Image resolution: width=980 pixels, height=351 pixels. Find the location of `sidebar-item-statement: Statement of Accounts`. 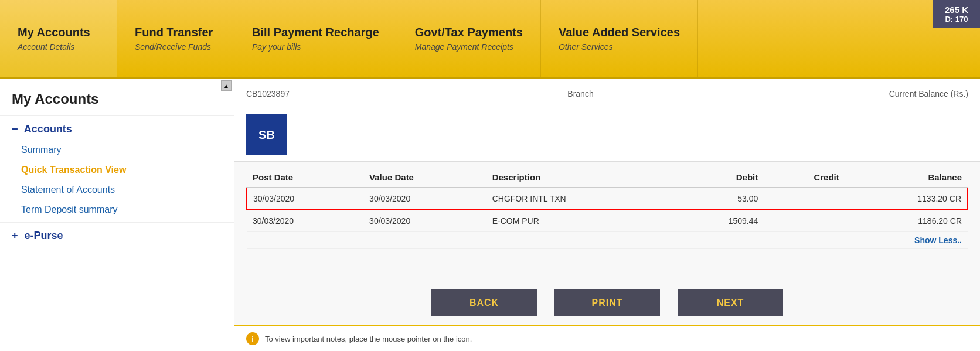

sidebar-item-statement: Statement of Accounts is located at coordinates (117, 190).